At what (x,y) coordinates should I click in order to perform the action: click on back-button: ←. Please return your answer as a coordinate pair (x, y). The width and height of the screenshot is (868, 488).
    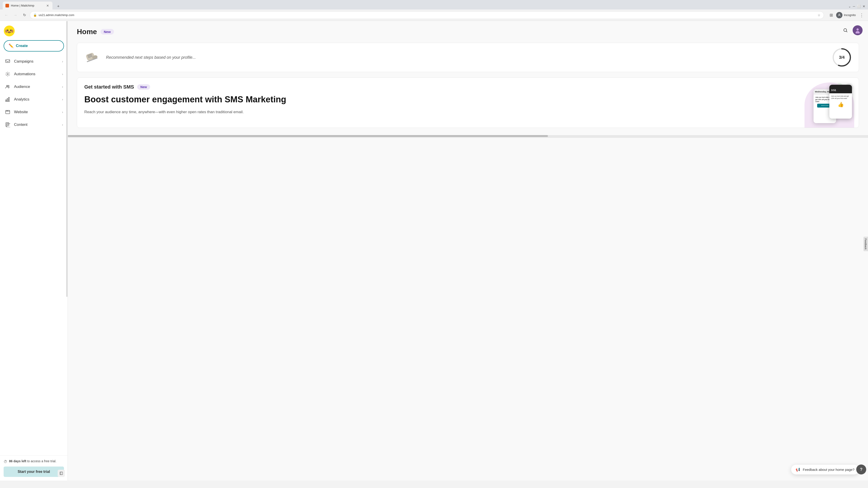
    Looking at the image, I should click on (6, 15).